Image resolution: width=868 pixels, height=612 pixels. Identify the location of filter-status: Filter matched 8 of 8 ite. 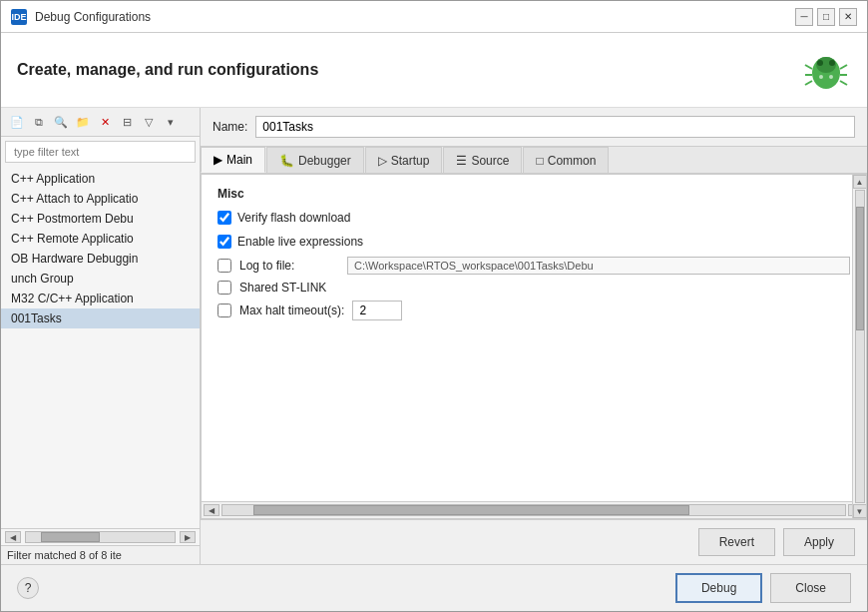
(100, 555).